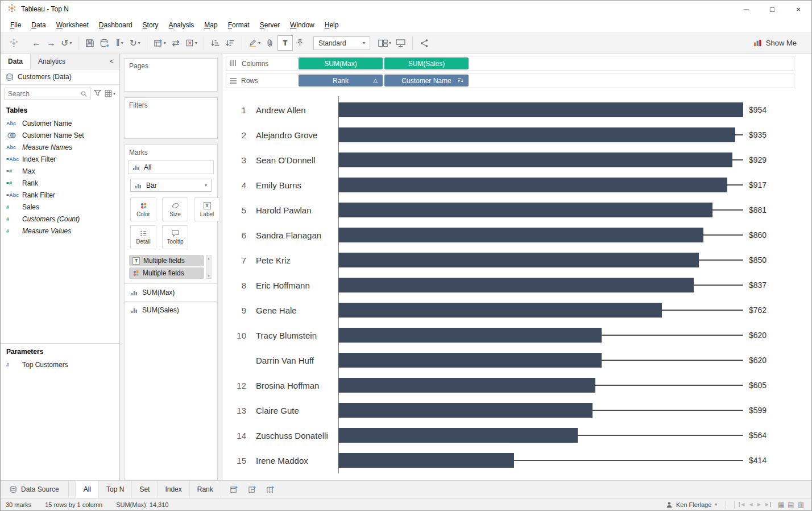 The image size is (812, 511). I want to click on show-sorter-button: ▥, so click(801, 505).